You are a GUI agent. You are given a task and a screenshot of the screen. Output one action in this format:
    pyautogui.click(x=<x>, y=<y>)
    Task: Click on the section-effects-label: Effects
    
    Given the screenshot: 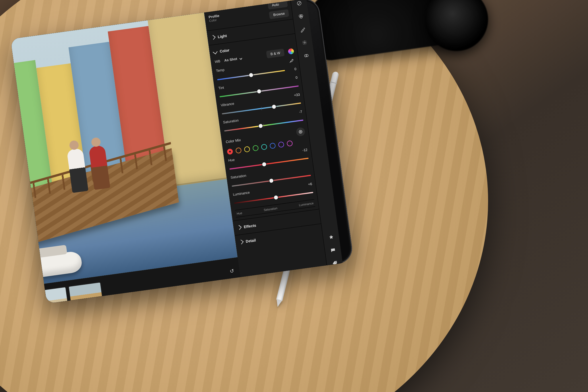 What is the action you would take?
    pyautogui.click(x=250, y=226)
    